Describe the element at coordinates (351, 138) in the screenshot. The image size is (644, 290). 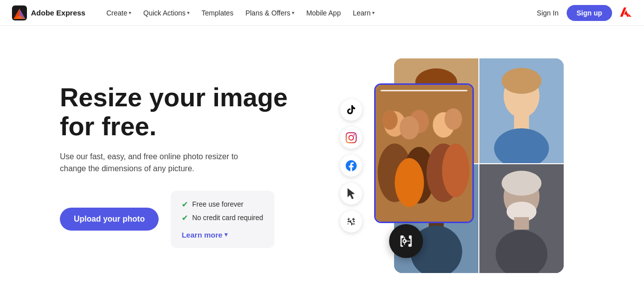
I see `instagram-icon` at that location.